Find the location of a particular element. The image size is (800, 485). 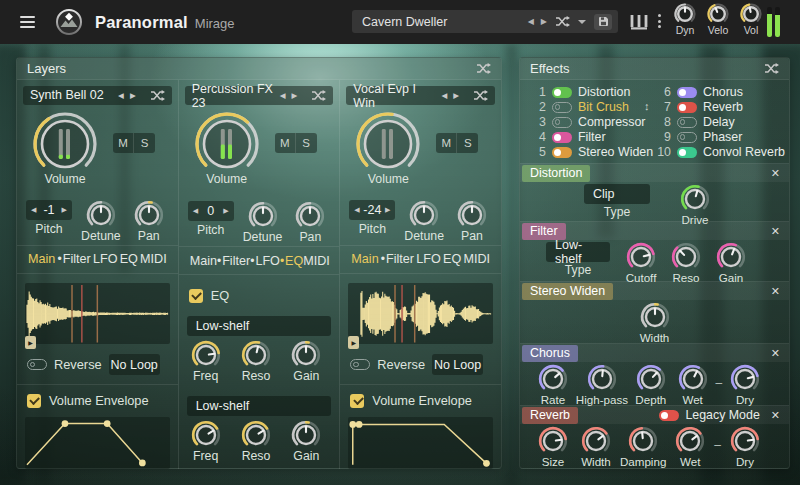

stereo-widen-close-icon: ✕ is located at coordinates (776, 292).